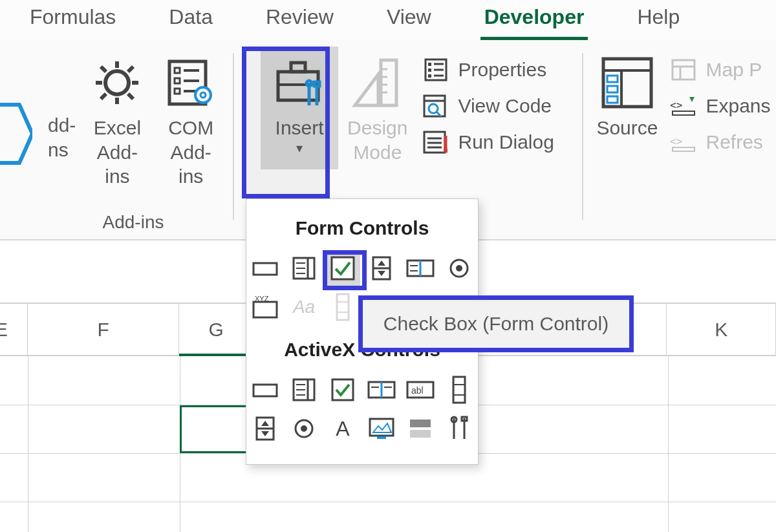  Describe the element at coordinates (118, 120) in the screenshot. I see `excel-addins-button: ExcelAdd-ins` at that location.